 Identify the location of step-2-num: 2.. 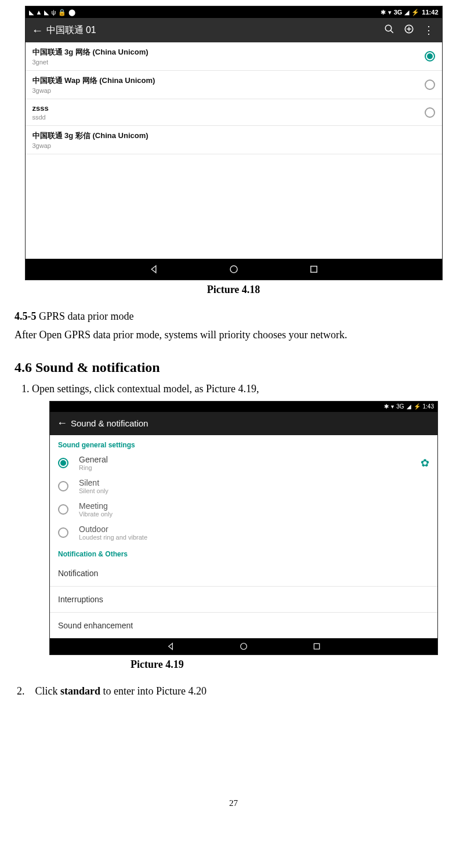
(21, 691).